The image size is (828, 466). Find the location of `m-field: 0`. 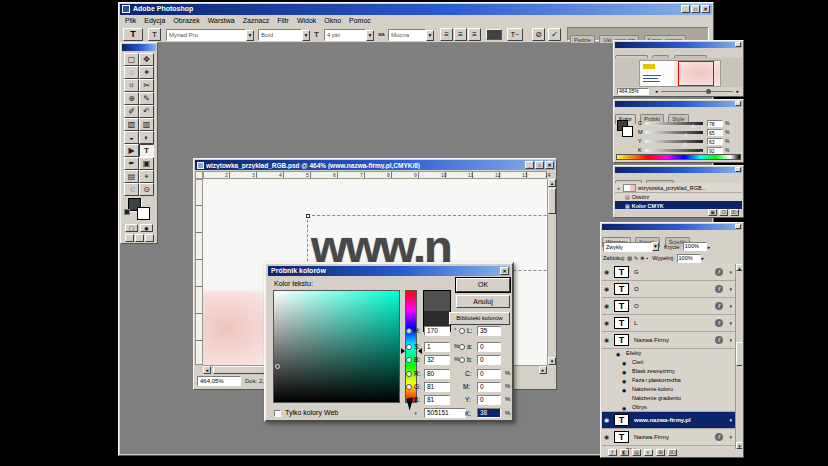

m-field: 0 is located at coordinates (489, 387).